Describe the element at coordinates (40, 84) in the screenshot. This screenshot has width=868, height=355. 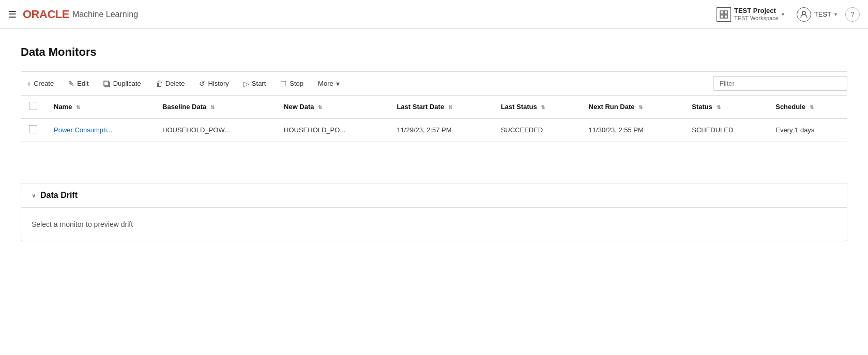
I see `create-button: + Create` at that location.